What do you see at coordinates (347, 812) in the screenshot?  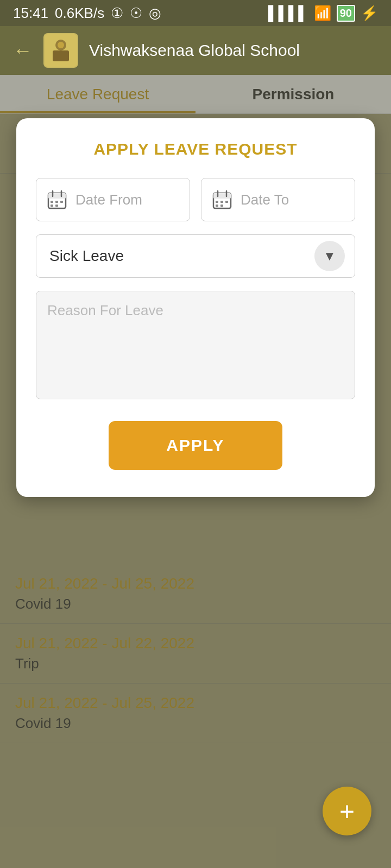 I see `plus-icon: +` at bounding box center [347, 812].